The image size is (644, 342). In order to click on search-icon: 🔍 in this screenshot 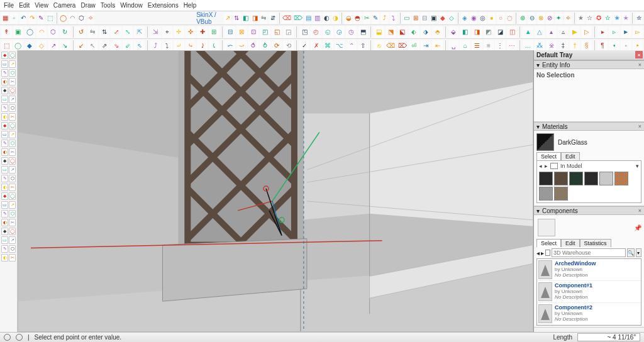, I will do `click(631, 253)`.